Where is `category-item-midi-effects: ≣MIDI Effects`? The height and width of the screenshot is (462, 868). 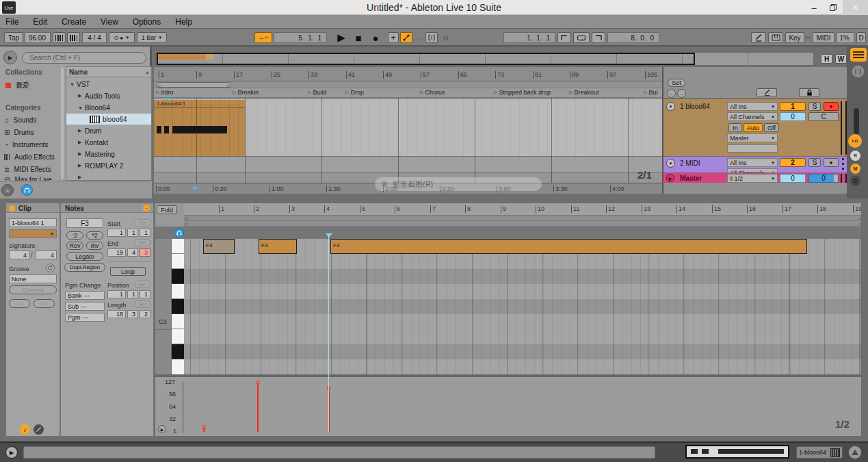
category-item-midi-effects: ≣MIDI Effects is located at coordinates (31, 170).